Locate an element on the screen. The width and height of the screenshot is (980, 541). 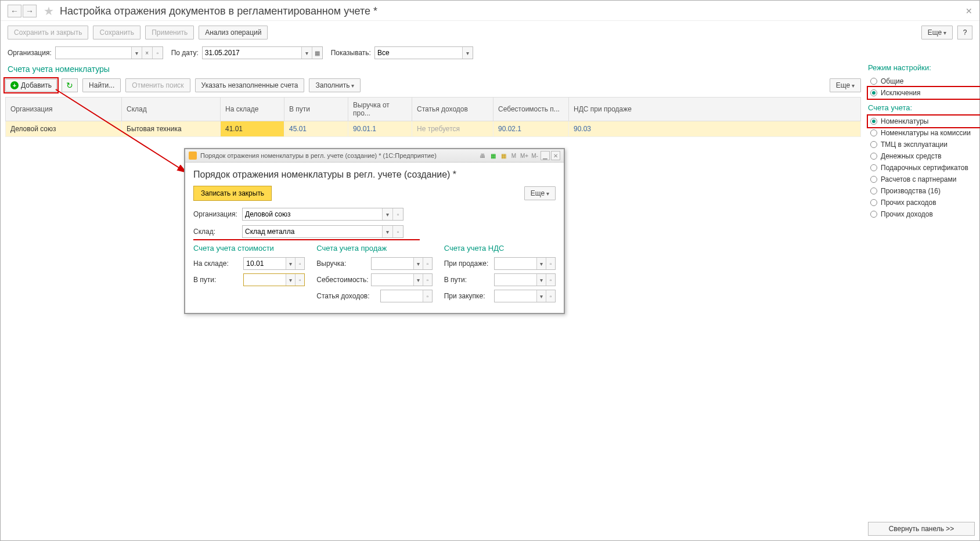
col-org: Организация is located at coordinates (64, 109).